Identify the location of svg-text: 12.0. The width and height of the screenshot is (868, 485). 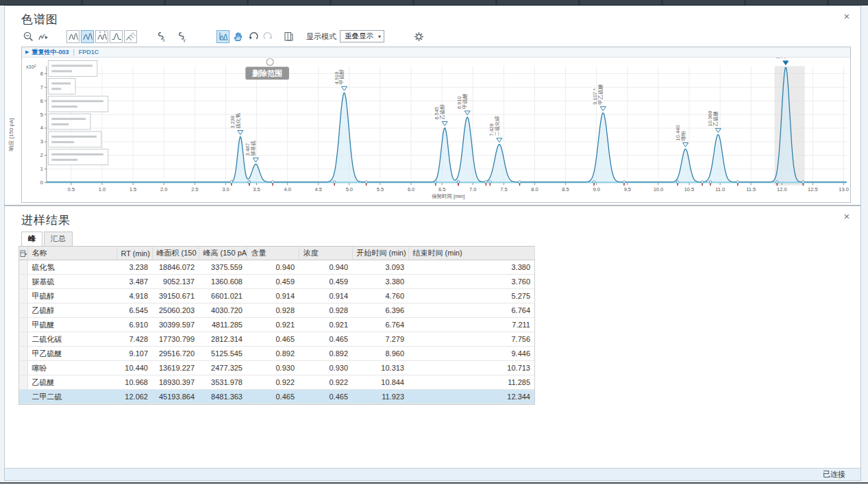
(782, 189).